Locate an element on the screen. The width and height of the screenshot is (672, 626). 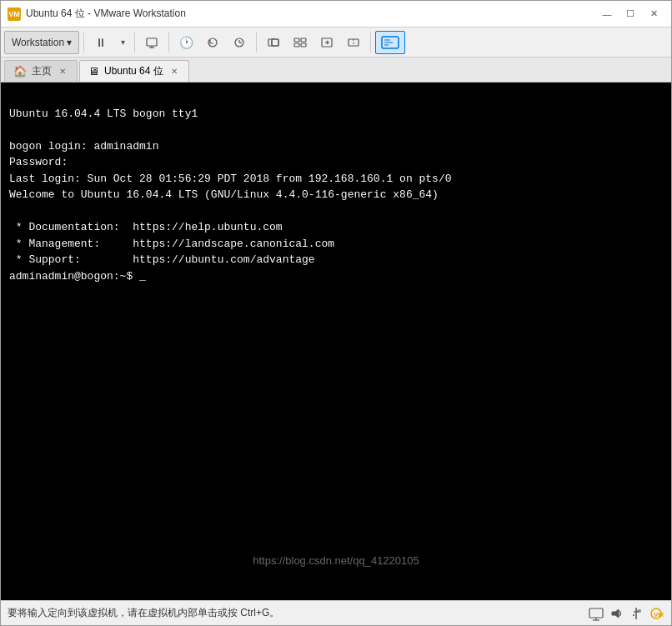
status-message: 要将输入定向到该虚拟机，请在虚拟机内部单击或按 Ctrl+G。 is located at coordinates (294, 613).